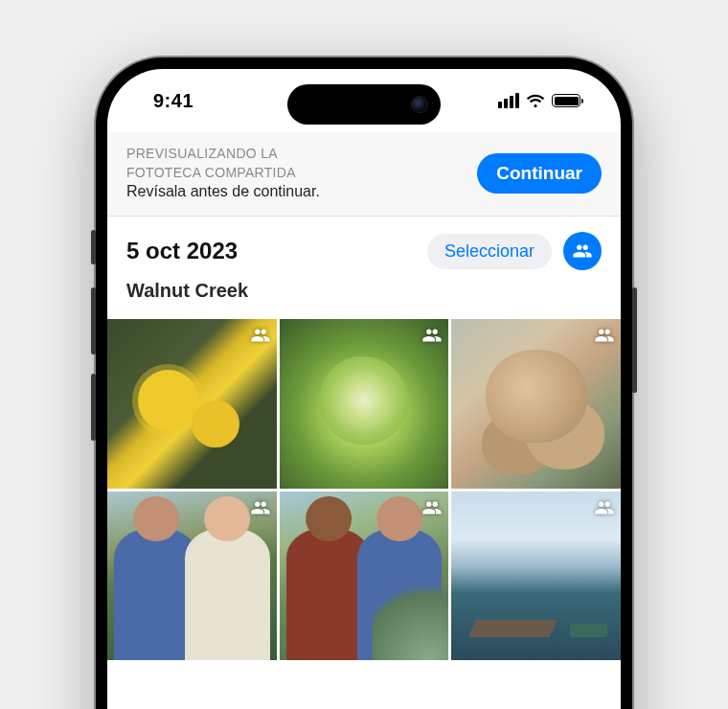 This screenshot has width=728, height=709. I want to click on banner-title-line2: FOTOTECA COMPARTIDA, so click(223, 173).